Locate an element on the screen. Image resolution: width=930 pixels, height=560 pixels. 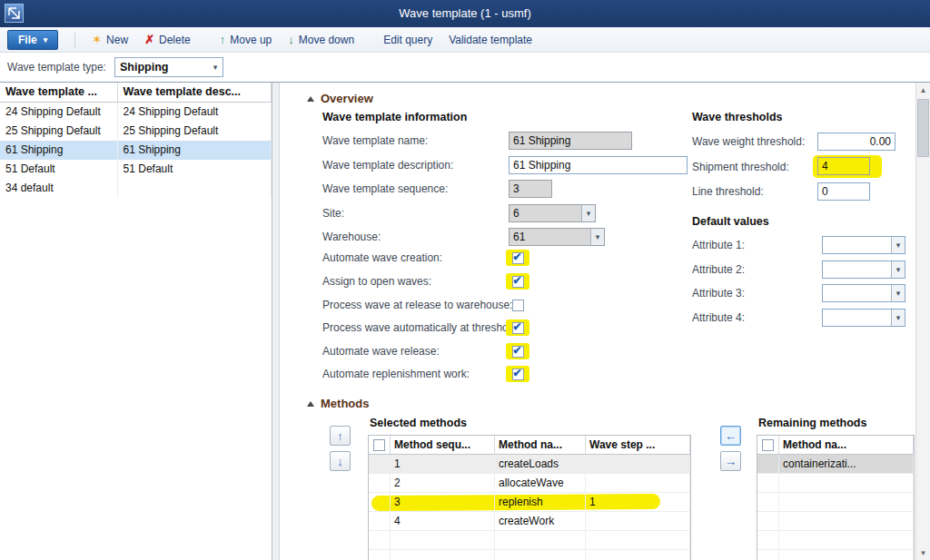
line-threshold-label: Line threshold: is located at coordinates (728, 192).